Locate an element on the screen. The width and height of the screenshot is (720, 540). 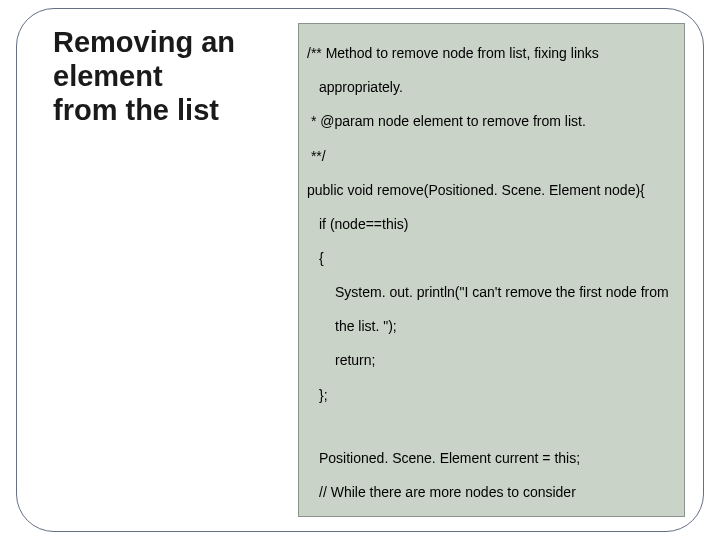
blank-line is located at coordinates (492, 427).